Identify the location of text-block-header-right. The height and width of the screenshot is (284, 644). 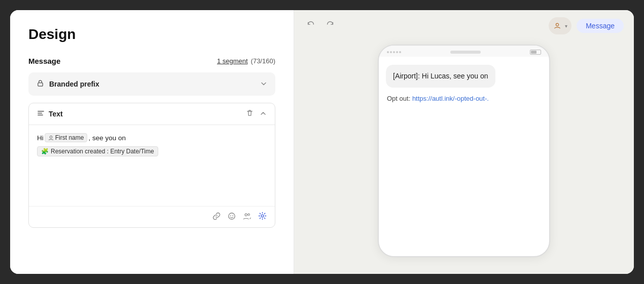
(257, 114).